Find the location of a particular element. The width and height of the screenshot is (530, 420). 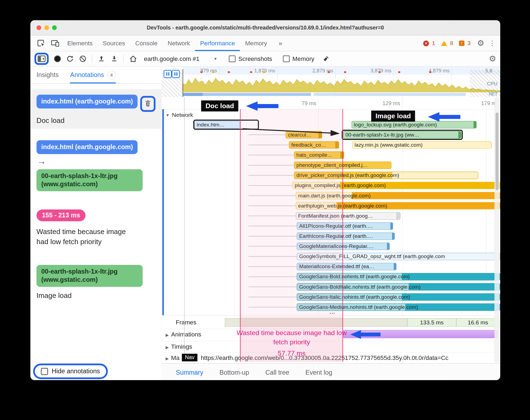

tab-elements: Elements is located at coordinates (80, 43).